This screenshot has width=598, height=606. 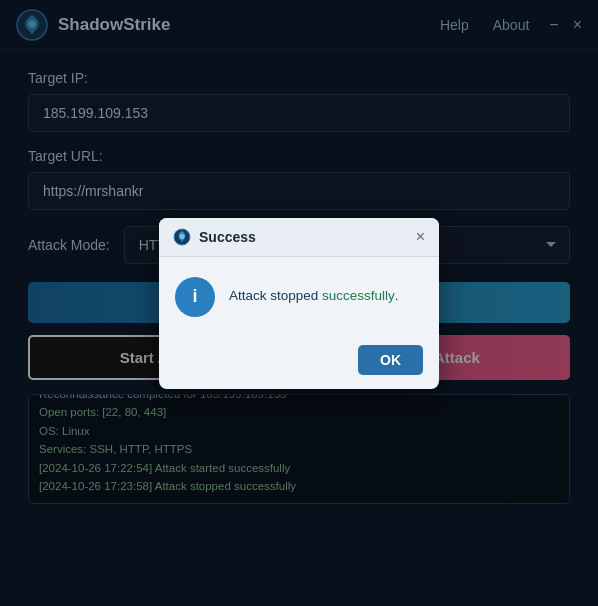 What do you see at coordinates (299, 304) in the screenshot?
I see `success-modal: Success × i Attack stopped successfully.…` at bounding box center [299, 304].